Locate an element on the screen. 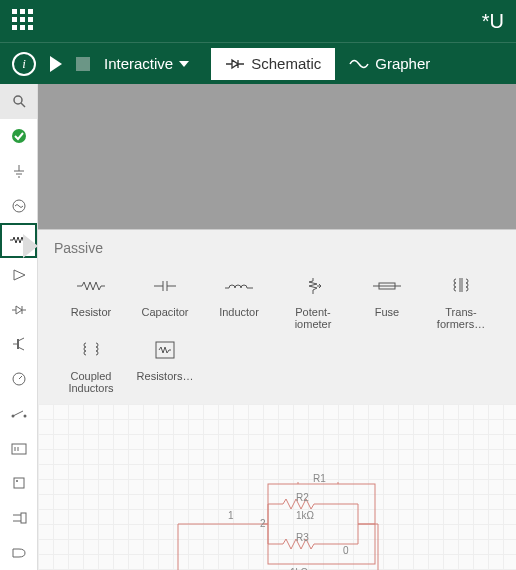  switch-icon is located at coordinates (19, 414).